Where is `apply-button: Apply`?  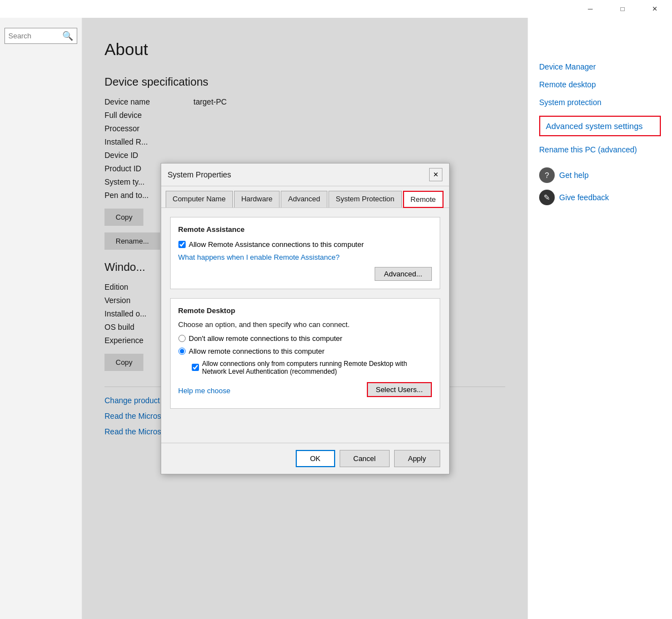
apply-button: Apply is located at coordinates (417, 458).